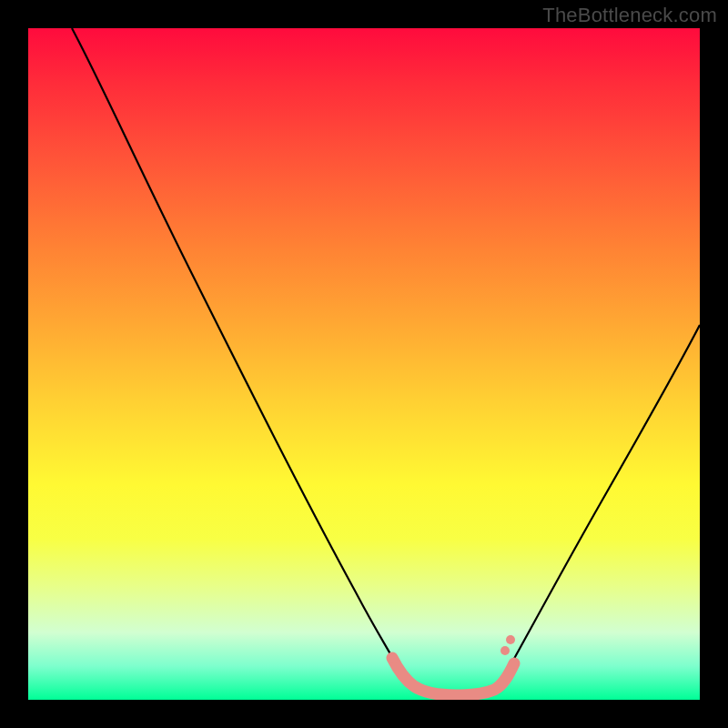 The width and height of the screenshot is (728, 728). I want to click on valley-marker, so click(453, 677).